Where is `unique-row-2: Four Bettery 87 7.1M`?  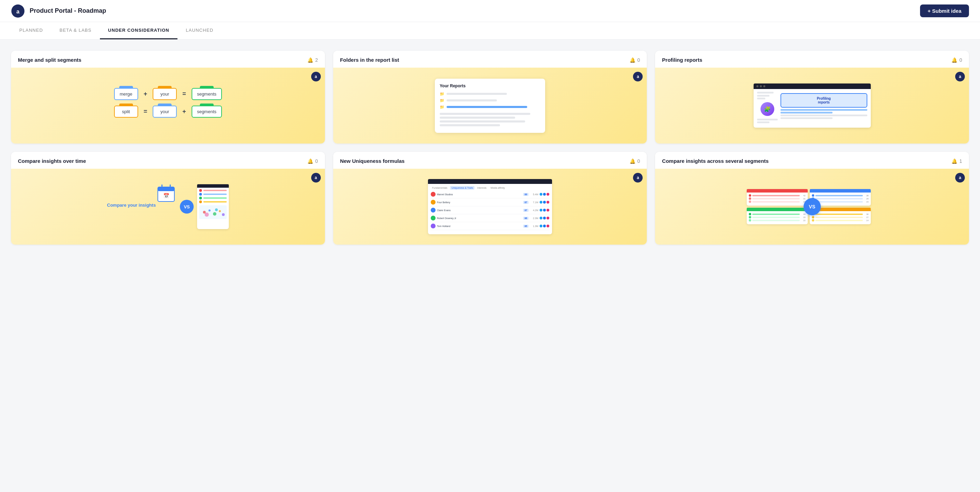 unique-row-2: Four Bettery 87 7.1M is located at coordinates (490, 203).